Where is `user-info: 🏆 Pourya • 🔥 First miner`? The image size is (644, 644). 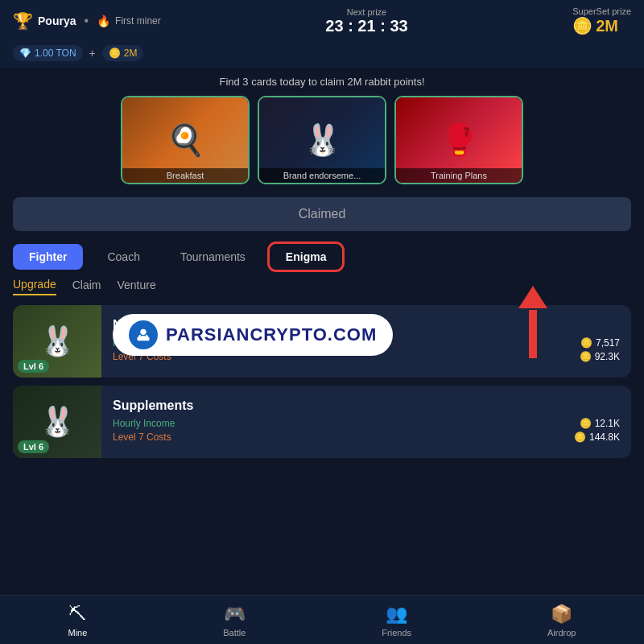 user-info: 🏆 Pourya • 🔥 First miner is located at coordinates (87, 21).